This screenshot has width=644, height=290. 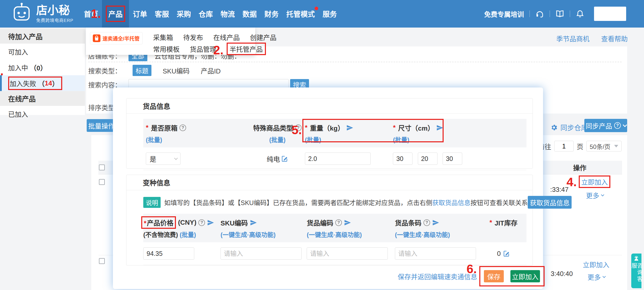 I want to click on jit-stock-value: 0, so click(x=504, y=254).